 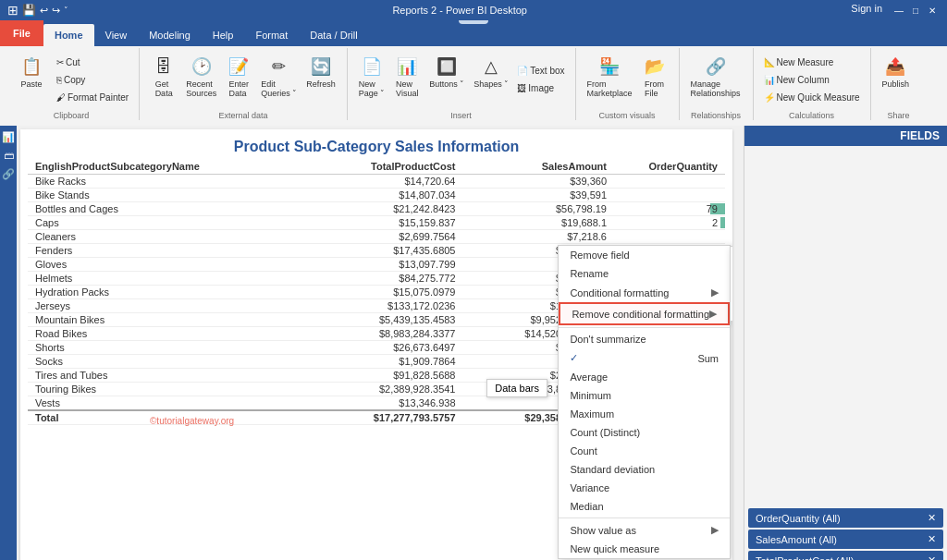 What do you see at coordinates (474, 10) in the screenshot?
I see `title-bar: ⊞ 💾 ↩ ↪ ˅ Reports 2 - Power BI Desktop S…` at bounding box center [474, 10].